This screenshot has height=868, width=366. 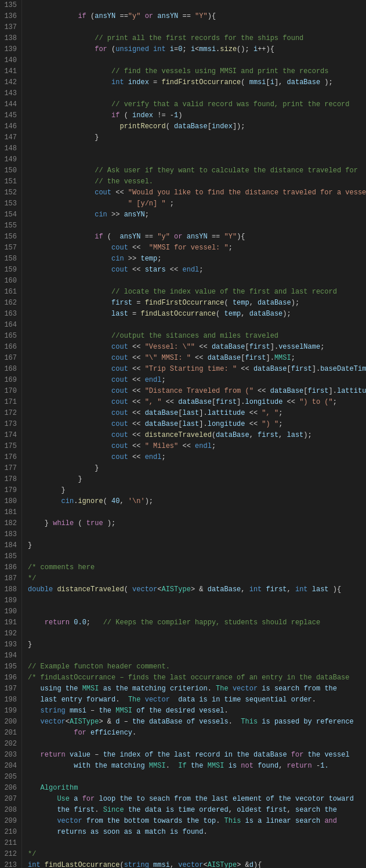 I want to click on line-number: 187, so click(x=9, y=579).